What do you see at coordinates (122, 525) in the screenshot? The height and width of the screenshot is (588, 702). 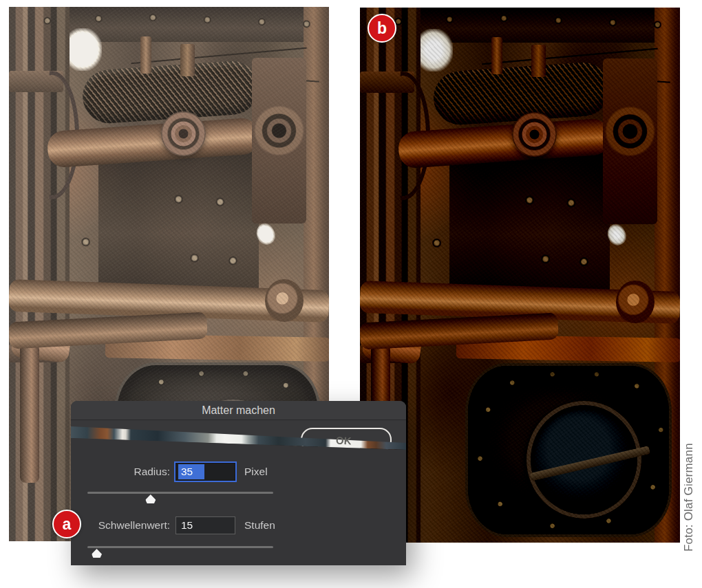 I see `threshold-label: Schwellenwert:` at bounding box center [122, 525].